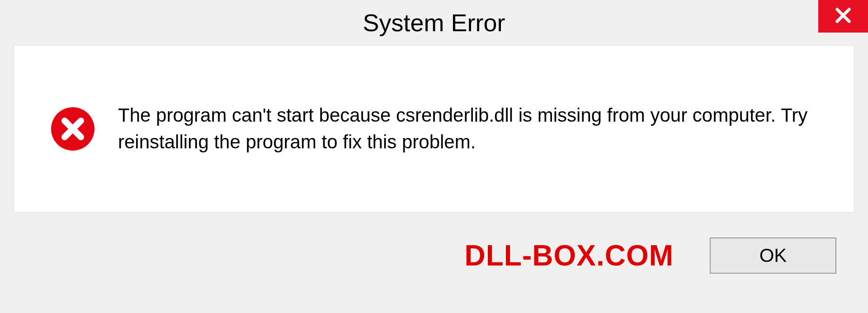 This screenshot has height=313, width=868. Describe the element at coordinates (843, 16) in the screenshot. I see `close-icon` at that location.